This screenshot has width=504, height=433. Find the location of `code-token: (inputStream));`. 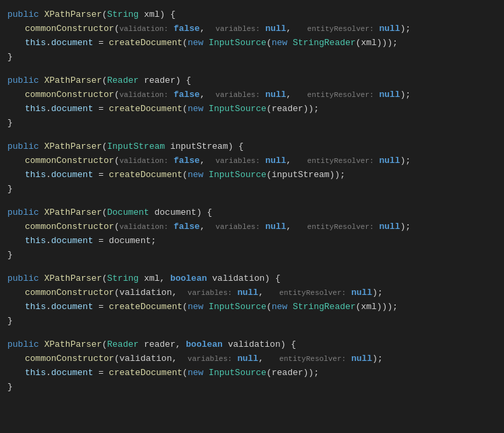

code-token: (inputStream)); is located at coordinates (305, 175).